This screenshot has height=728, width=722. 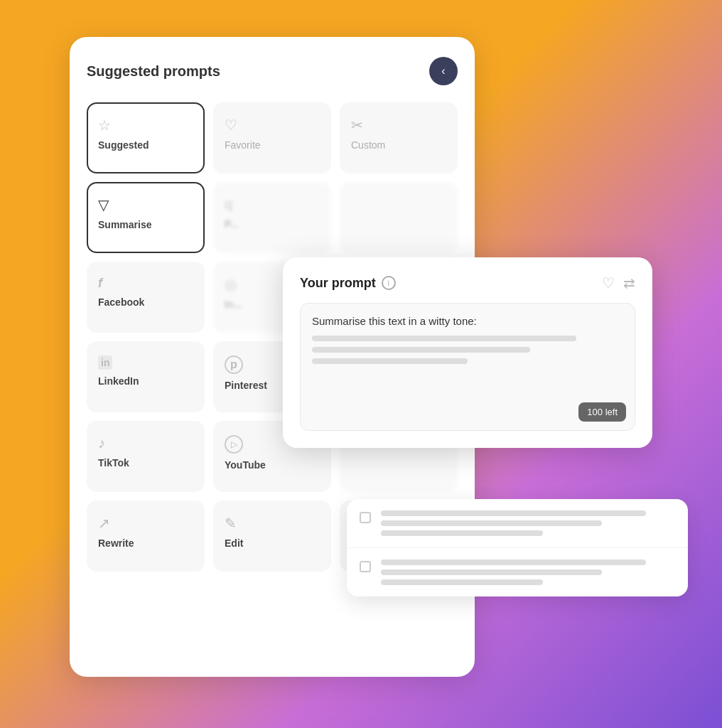 I want to click on info-icon: i, so click(x=389, y=283).